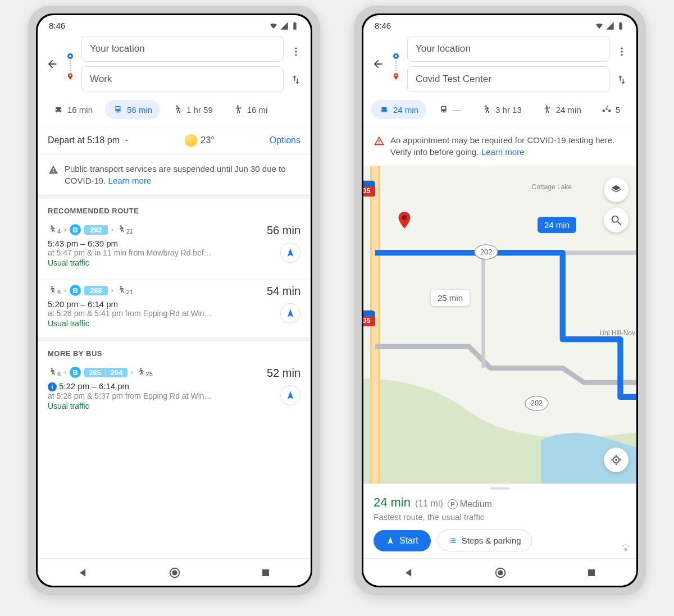 The image size is (674, 616). Describe the element at coordinates (174, 140) in the screenshot. I see `depart-options-row: Depart at 5:18 pm 23° Options` at that location.